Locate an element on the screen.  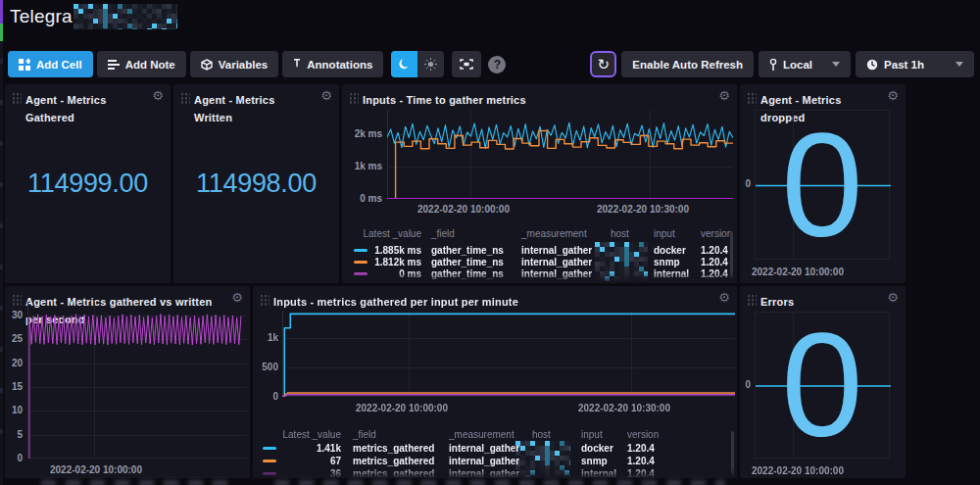
legend-col-measurement: _measurement is located at coordinates (482, 435).